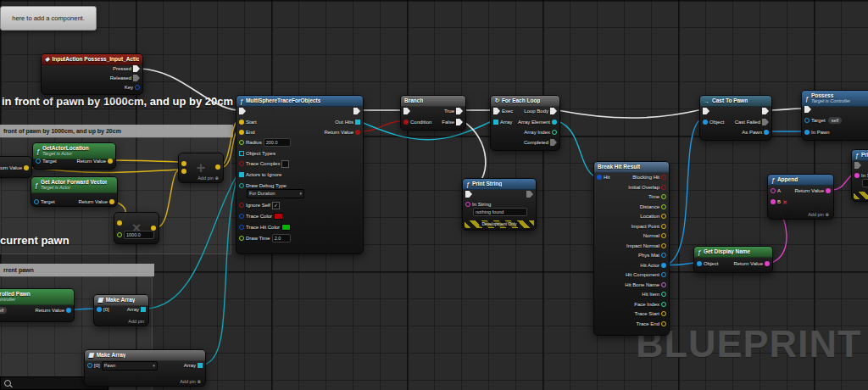  What do you see at coordinates (406, 122) in the screenshot?
I see `condition-pin` at bounding box center [406, 122].